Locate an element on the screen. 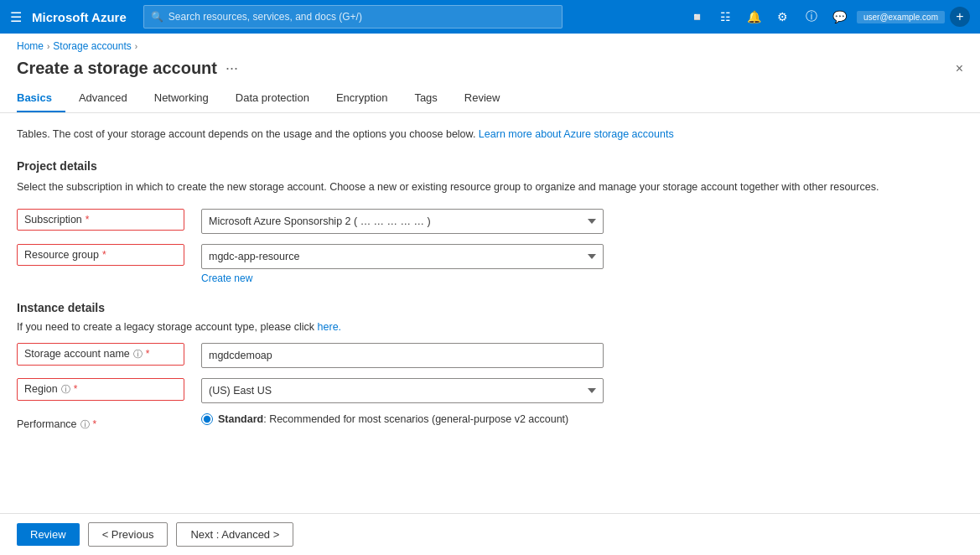  performance-standard-option: Standard: Recommended for most scenarios… is located at coordinates (402, 419).